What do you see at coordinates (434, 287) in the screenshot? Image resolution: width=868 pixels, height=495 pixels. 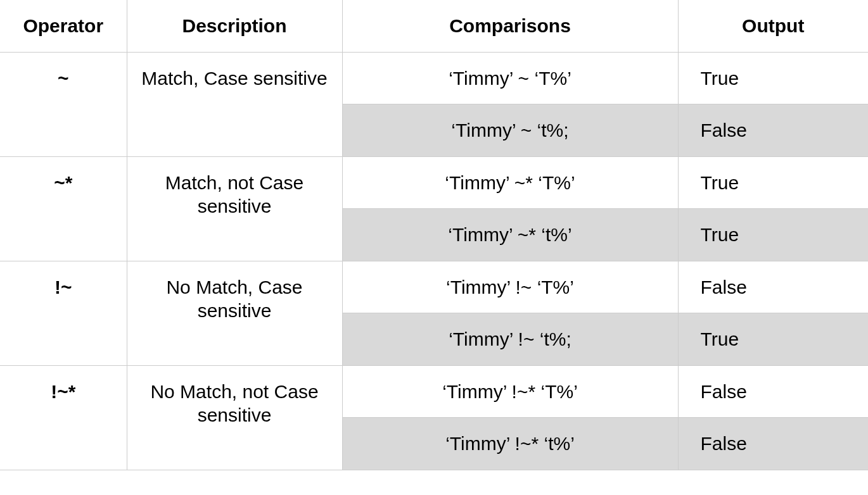 I see `table-row: !~ No Match, Case sensitive ‘Timmy’ !~ ‘…` at bounding box center [434, 287].